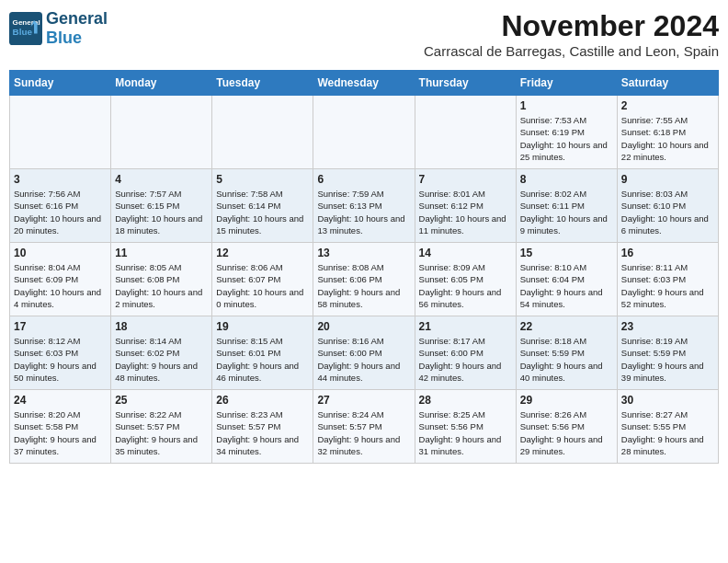 This screenshot has height=563, width=728. I want to click on day-info: Sunrise: 8:01 AM Sunset: 6:12 PM Dayligh…, so click(465, 212).